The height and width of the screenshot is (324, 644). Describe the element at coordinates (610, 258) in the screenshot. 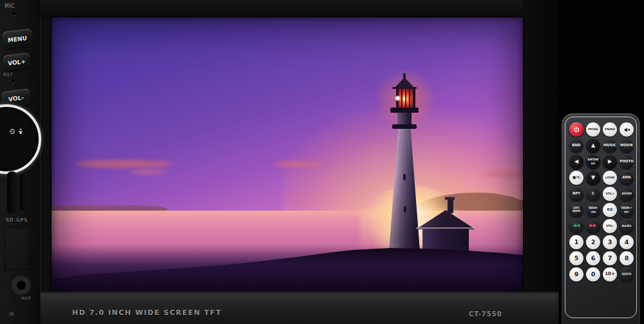

I see `remote-digit-7-button: 7` at that location.